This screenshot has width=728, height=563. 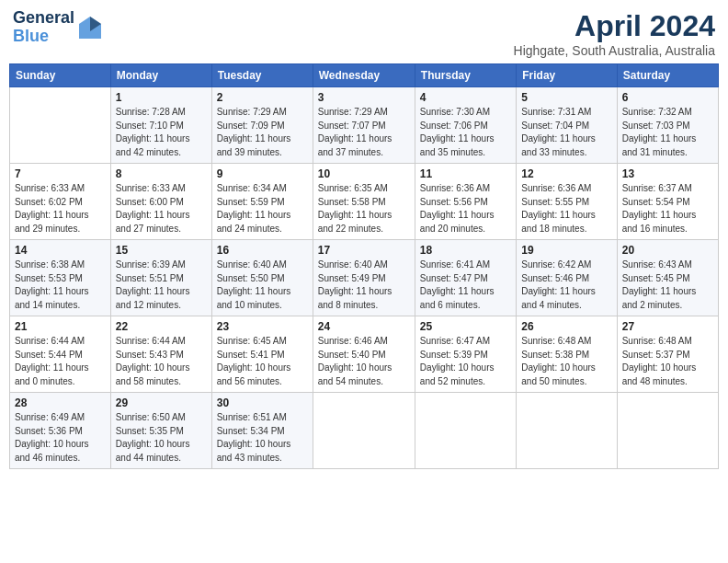 I want to click on calendar-cell: 20Sunrise: 6:43 AM Sunset: 5:45 PM Dayli…, so click(x=667, y=278).